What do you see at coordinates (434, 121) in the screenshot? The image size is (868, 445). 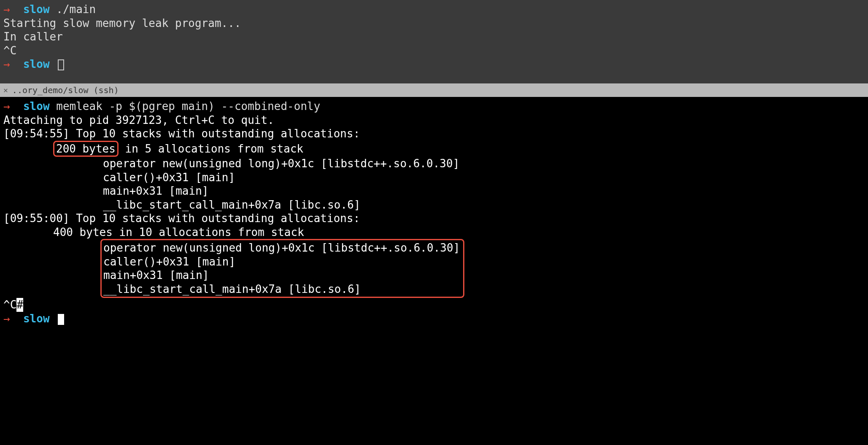 I see `output-line: Attaching to pid 3927123, Ctrl+C to quit…` at bounding box center [434, 121].